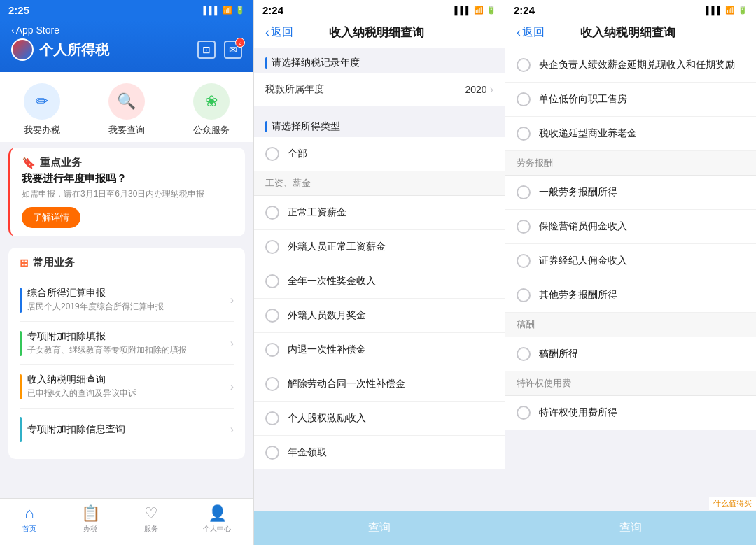  Describe the element at coordinates (327, 418) in the screenshot. I see `radio-label-8: 个人股权激励收入` at that location.